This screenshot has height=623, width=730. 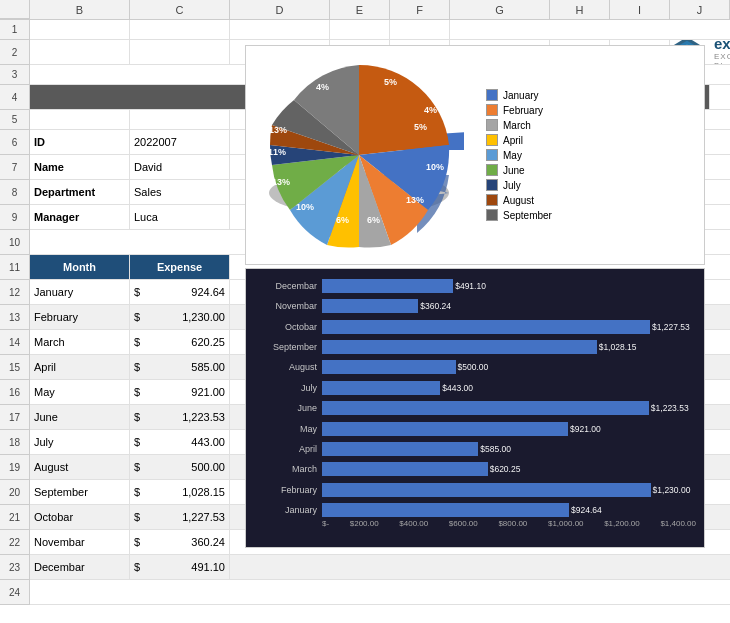 I want to click on axis-label-7: $1,400.00, so click(x=678, y=524).